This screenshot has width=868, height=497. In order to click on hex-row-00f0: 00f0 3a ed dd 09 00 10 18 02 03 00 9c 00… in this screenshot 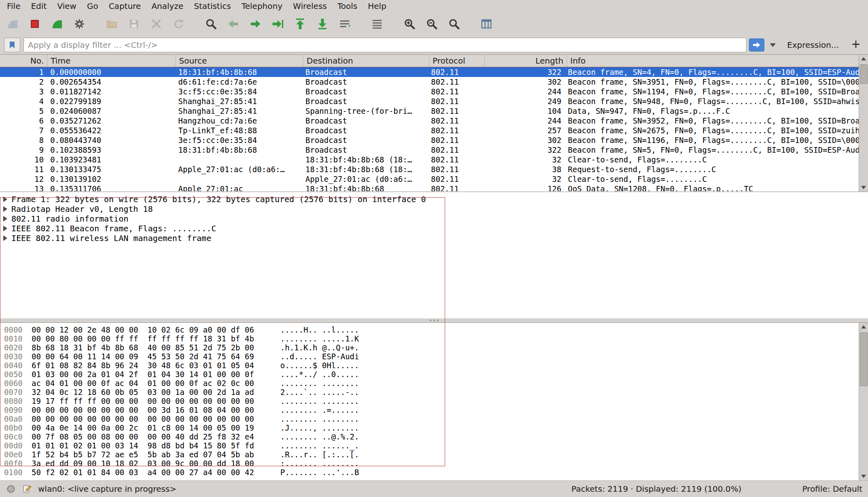, I will do `click(434, 463)`.